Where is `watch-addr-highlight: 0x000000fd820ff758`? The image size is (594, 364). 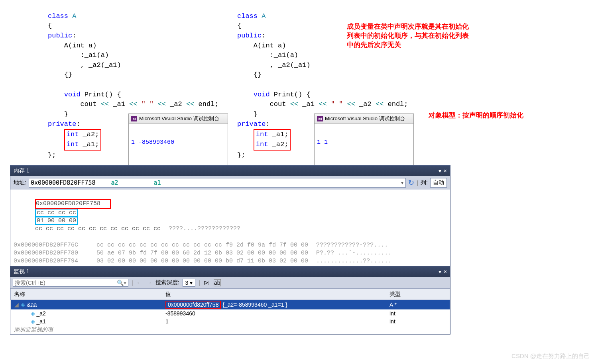 watch-addr-highlight: 0x000000fd820ff758 is located at coordinates (193, 305).